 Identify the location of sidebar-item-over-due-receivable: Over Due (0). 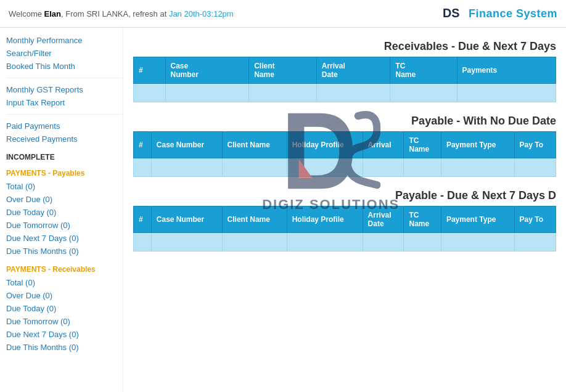
(64, 296).